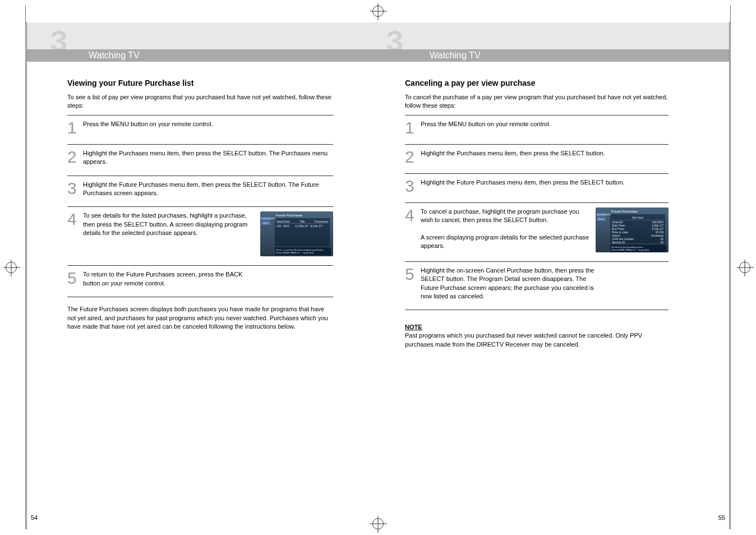  I want to click on col-header: Date/Chan, so click(283, 222).